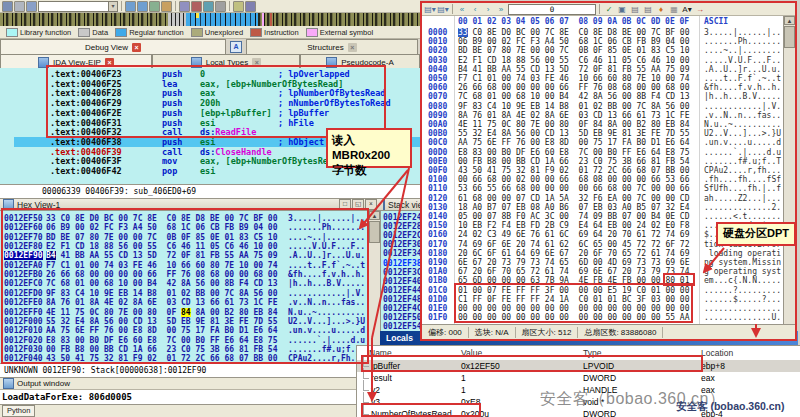 This screenshot has width=800, height=417. I want to click on hex-row: 000033 C0 8E D0 BC 00 7C 8E C0 8E D8 BE …, so click(608, 32).